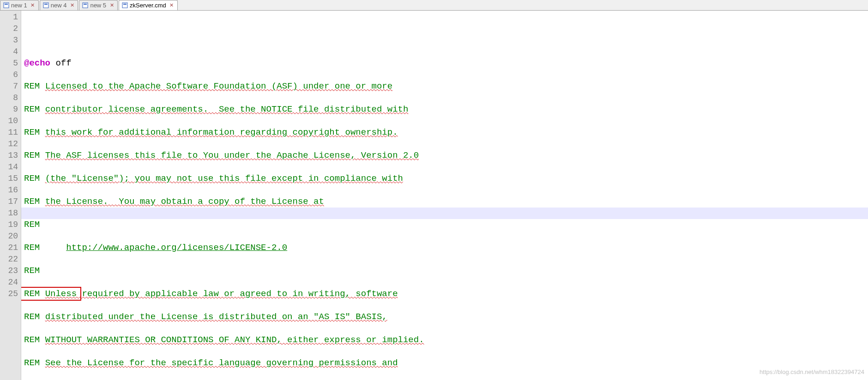  Describe the element at coordinates (37, 63) in the screenshot. I see `at-echo: @echo` at that location.